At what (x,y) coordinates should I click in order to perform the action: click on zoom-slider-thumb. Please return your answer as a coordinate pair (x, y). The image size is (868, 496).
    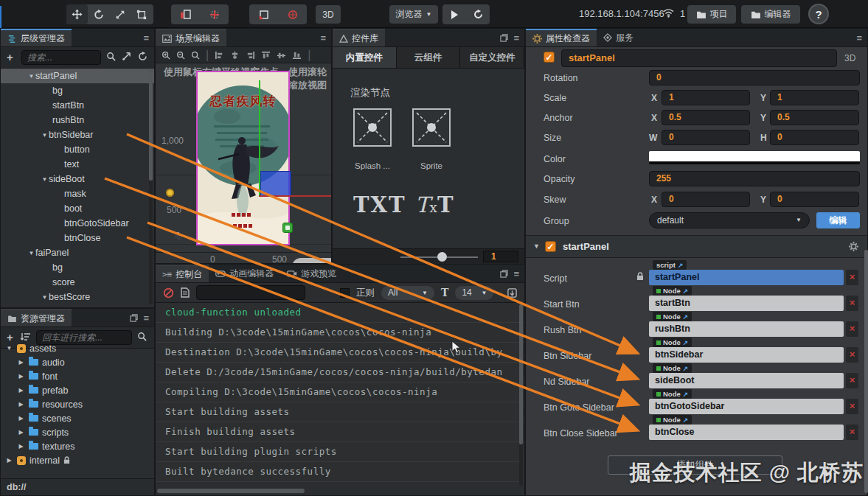
    Looking at the image, I should click on (442, 256).